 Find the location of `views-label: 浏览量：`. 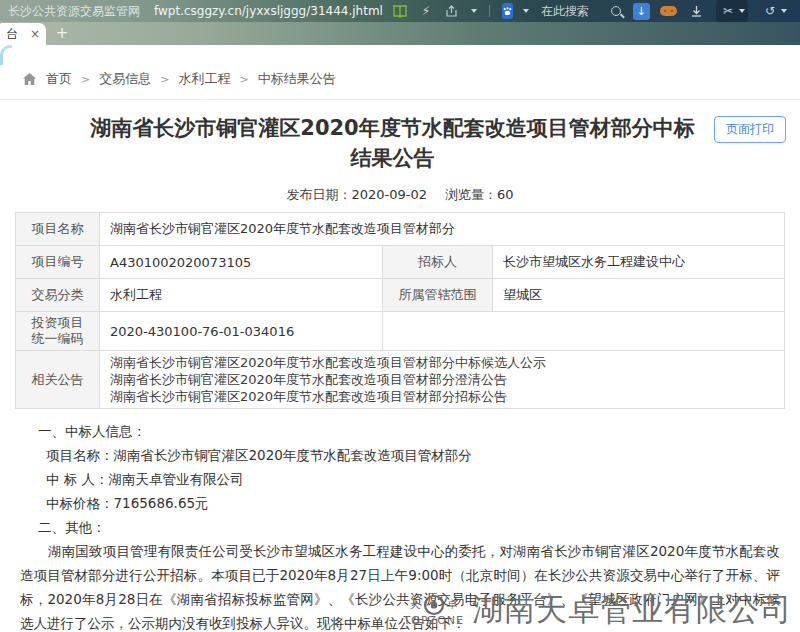

views-label: 浏览量： is located at coordinates (471, 194).